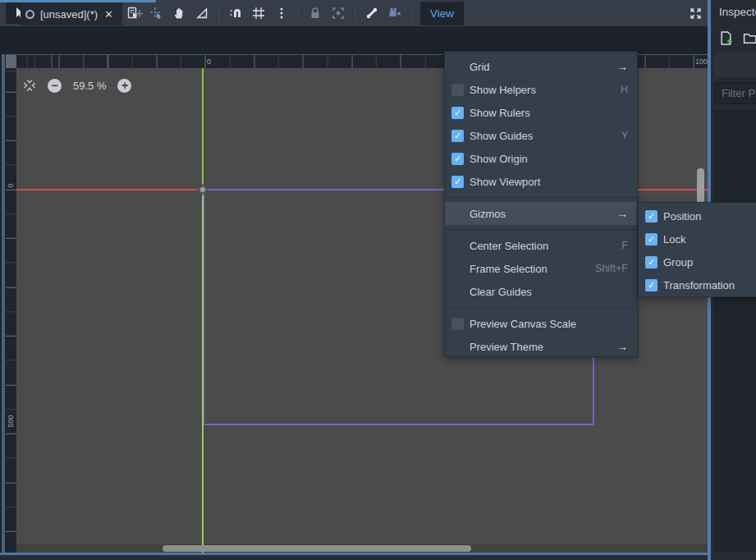  What do you see at coordinates (509, 269) in the screenshot?
I see `menu-item-label: Frame Selection` at bounding box center [509, 269].